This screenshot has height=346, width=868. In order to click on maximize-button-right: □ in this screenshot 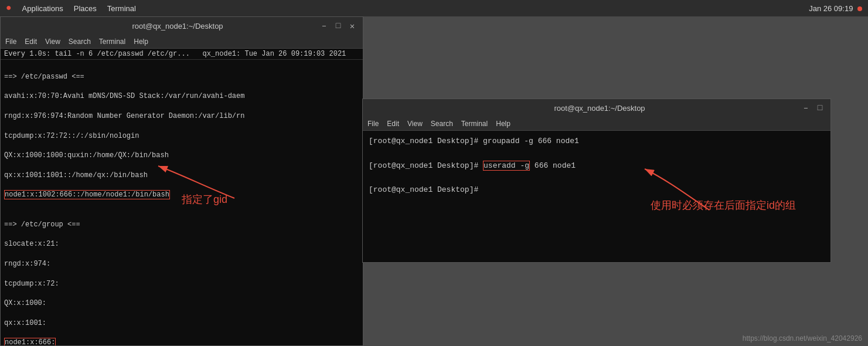, I will do `click(820, 108)`.